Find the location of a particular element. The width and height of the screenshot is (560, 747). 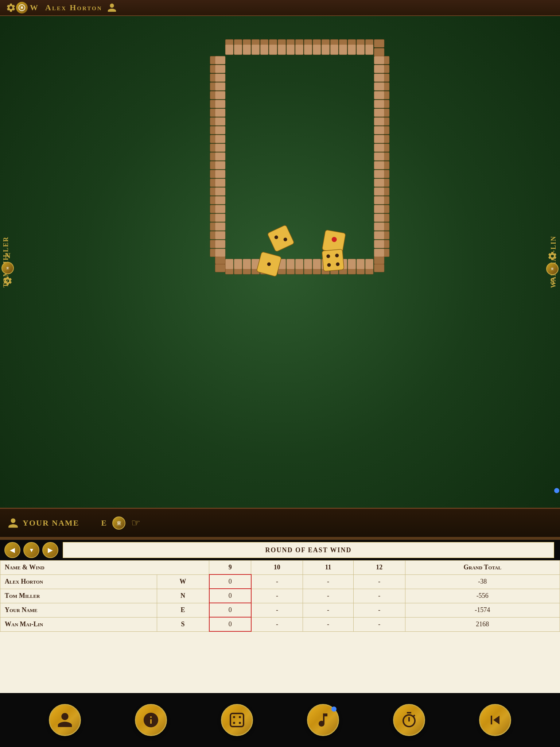

player-name-cell: Wan Mai-Lin is located at coordinates (79, 624).